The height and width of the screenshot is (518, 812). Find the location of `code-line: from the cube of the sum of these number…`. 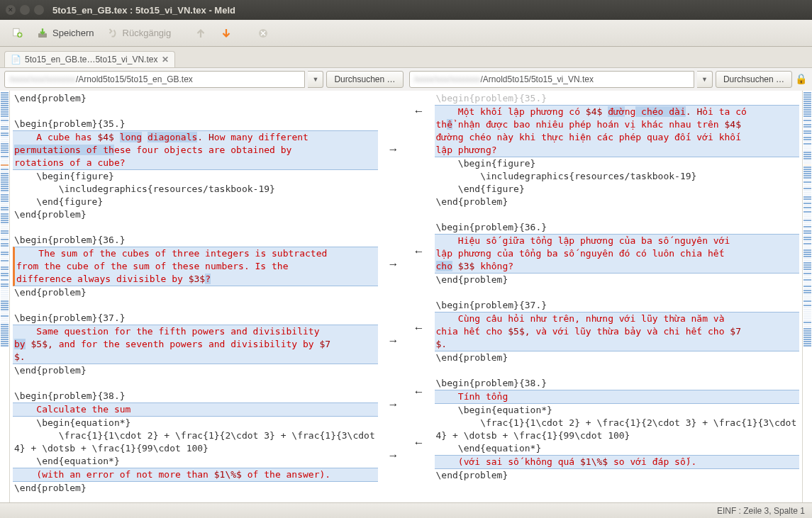

code-line: from the cube of the sum of these number… is located at coordinates (196, 266).